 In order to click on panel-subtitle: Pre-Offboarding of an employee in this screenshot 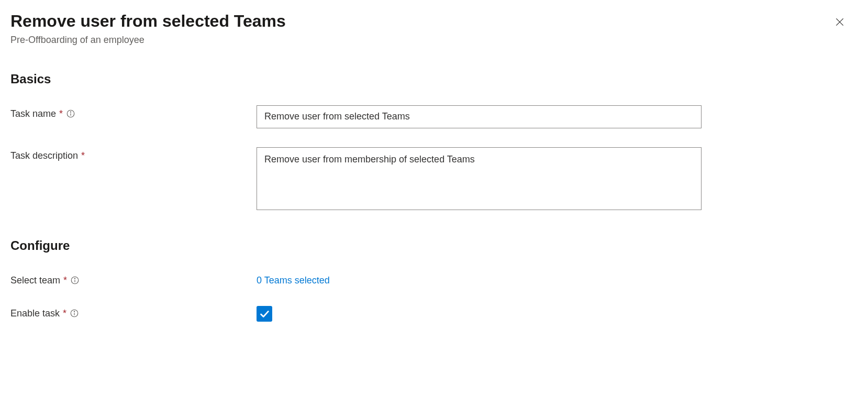, I will do `click(434, 40)`.